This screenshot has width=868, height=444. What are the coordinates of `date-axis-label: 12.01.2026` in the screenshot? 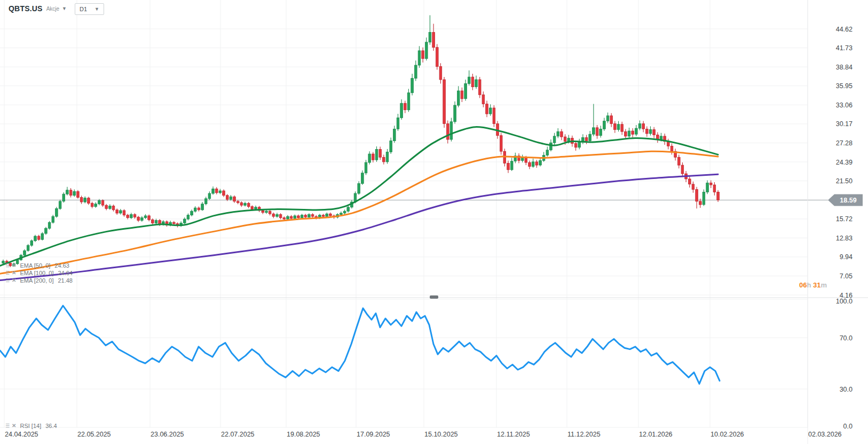 It's located at (656, 434).